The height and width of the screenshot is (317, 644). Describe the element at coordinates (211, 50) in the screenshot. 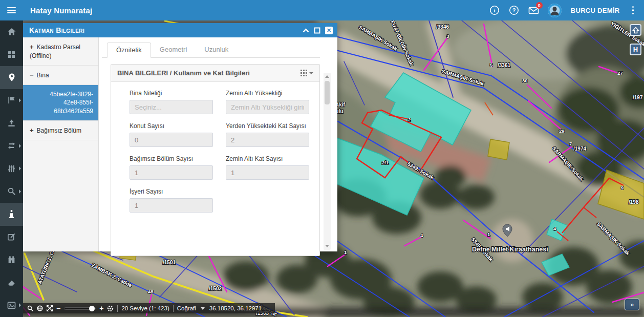

I see `dialog-tabs: Öznitelik Geometri Uzunluk` at that location.